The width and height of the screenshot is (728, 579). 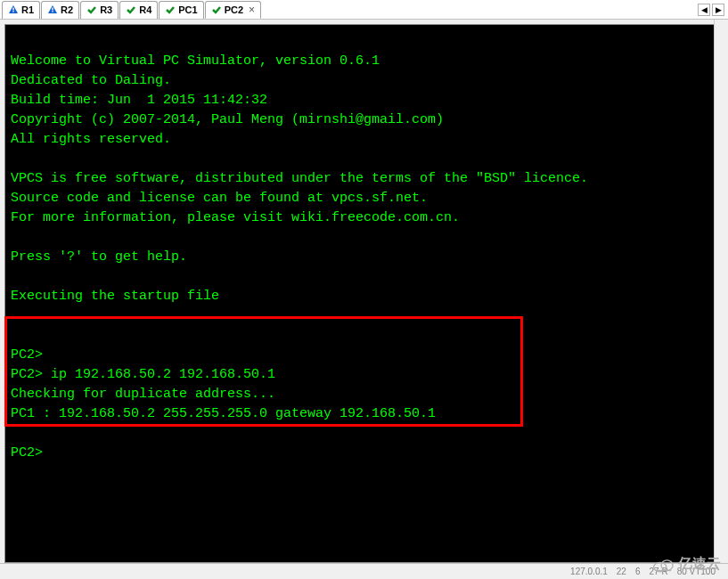 I want to click on tab-scroll-right-button: ▶, so click(x=718, y=10).